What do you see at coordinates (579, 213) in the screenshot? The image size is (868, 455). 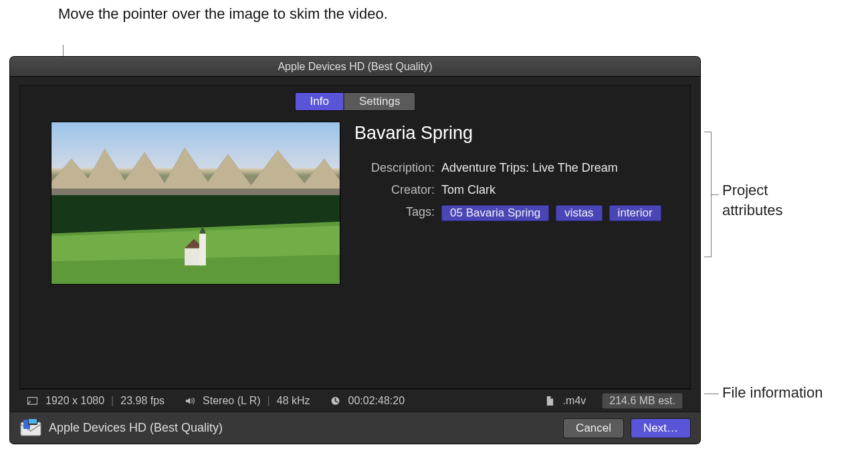 I see `tag-chip: vistas` at bounding box center [579, 213].